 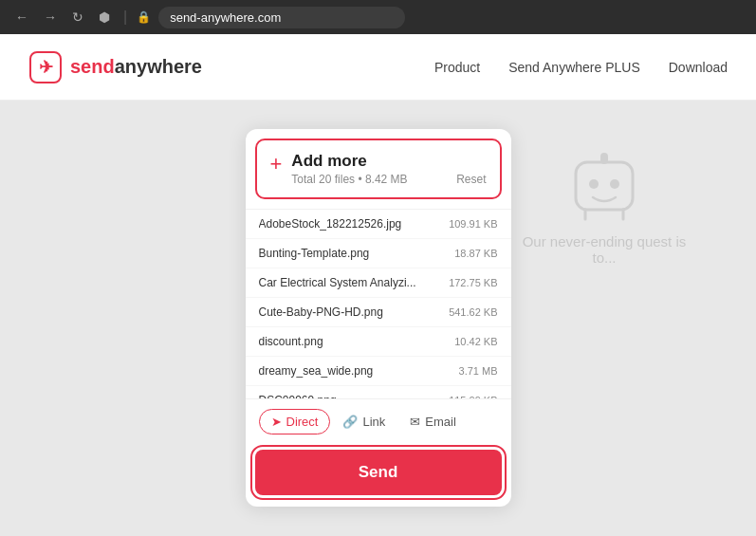 What do you see at coordinates (78, 17) in the screenshot?
I see `refresh-button: ↻` at bounding box center [78, 17].